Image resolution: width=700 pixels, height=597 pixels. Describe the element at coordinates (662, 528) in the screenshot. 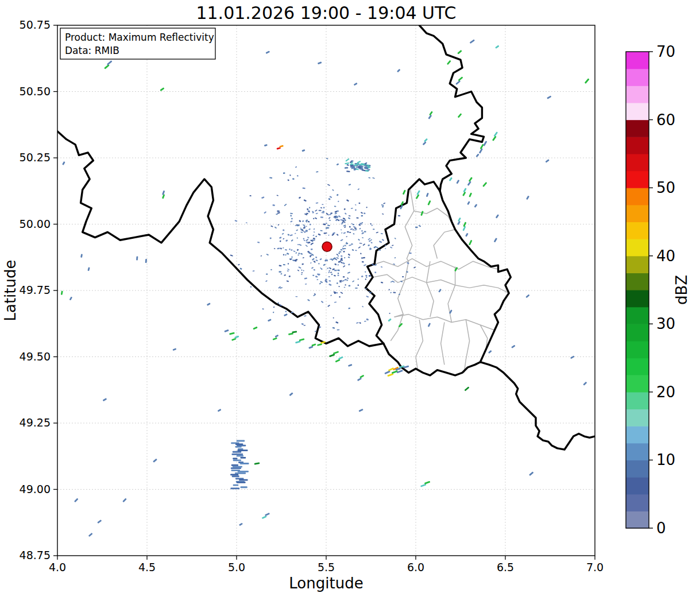

I see `colorbar-tick-label: 0` at that location.